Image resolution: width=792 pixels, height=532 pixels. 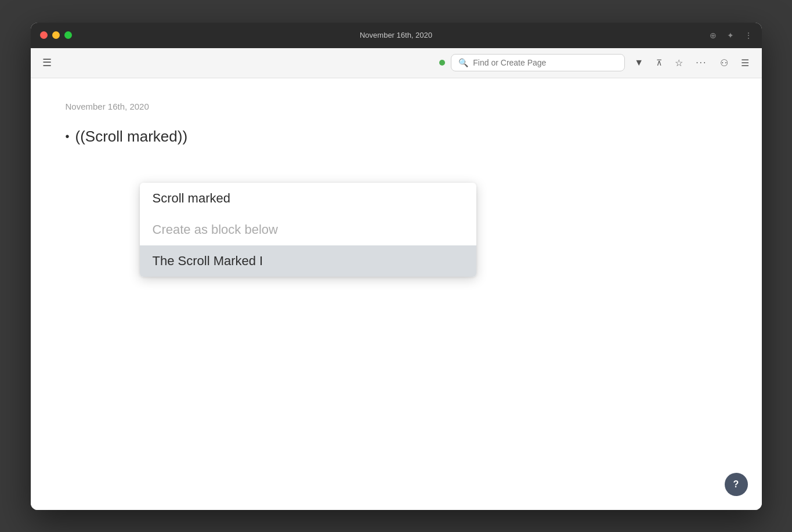 What do you see at coordinates (745, 63) in the screenshot?
I see `outline-button: ☰` at bounding box center [745, 63].